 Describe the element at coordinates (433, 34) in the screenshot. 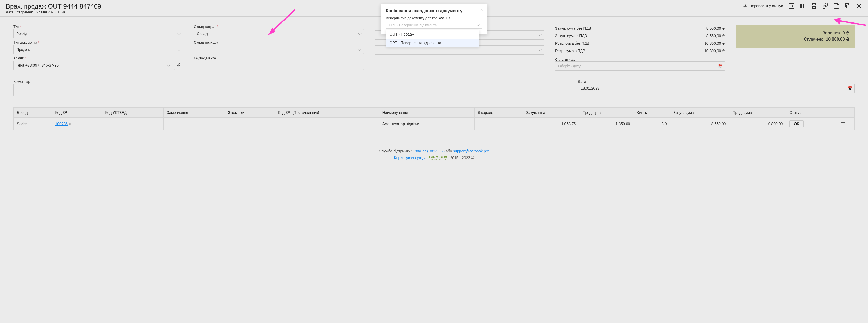

I see `dropdown-option-out: OUT - Продаж` at that location.